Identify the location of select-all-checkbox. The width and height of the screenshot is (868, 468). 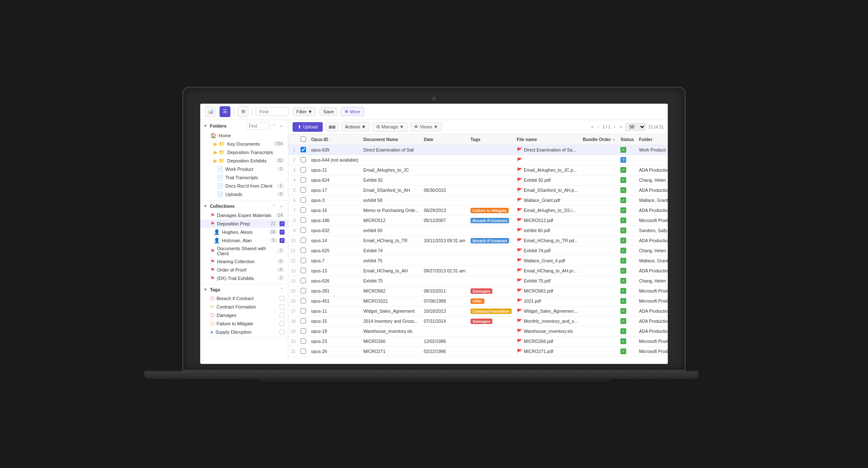
(303, 139).